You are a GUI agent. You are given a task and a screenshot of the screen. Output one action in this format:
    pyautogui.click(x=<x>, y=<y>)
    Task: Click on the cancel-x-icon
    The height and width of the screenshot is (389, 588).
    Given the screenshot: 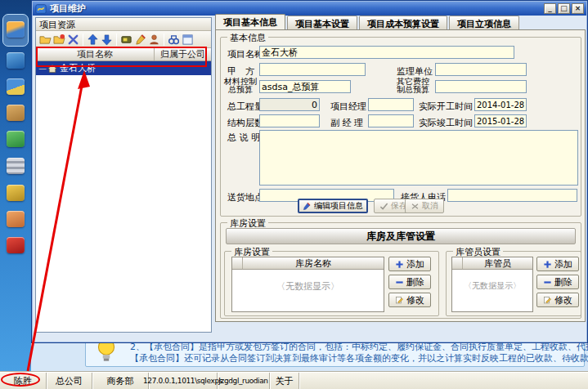 What is the action you would take?
    pyautogui.click(x=415, y=206)
    